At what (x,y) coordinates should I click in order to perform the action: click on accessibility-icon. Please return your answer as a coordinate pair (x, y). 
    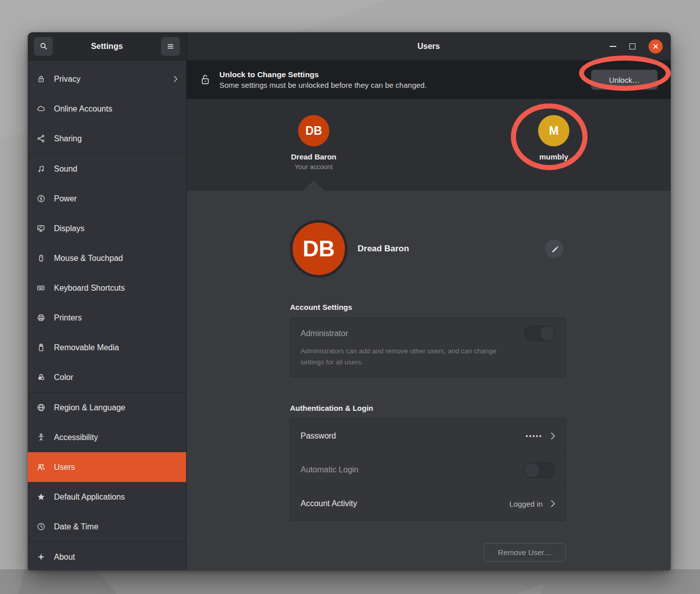
    Looking at the image, I should click on (41, 438).